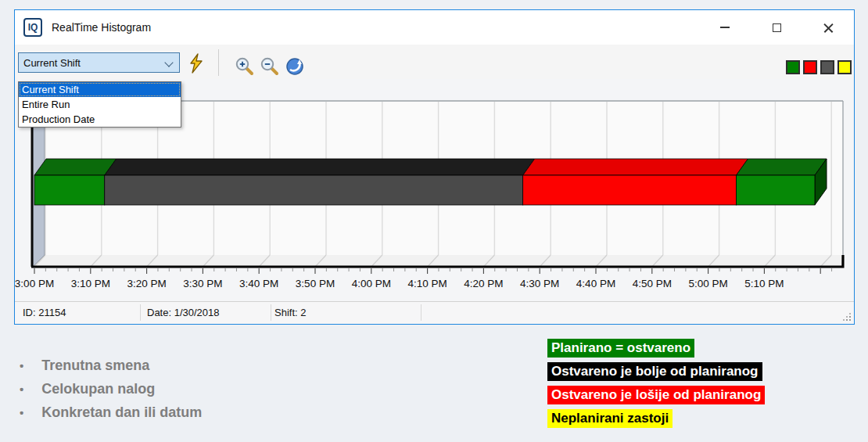  What do you see at coordinates (427, 283) in the screenshot?
I see `x-tick-label: 4:10 PM` at bounding box center [427, 283].